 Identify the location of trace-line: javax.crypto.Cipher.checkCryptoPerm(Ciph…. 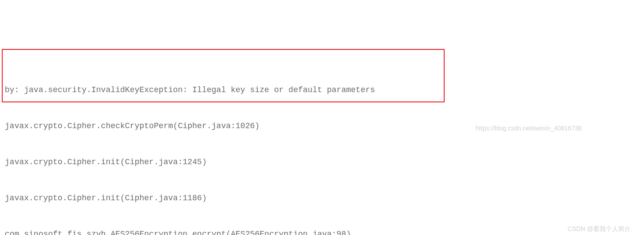
(322, 126).